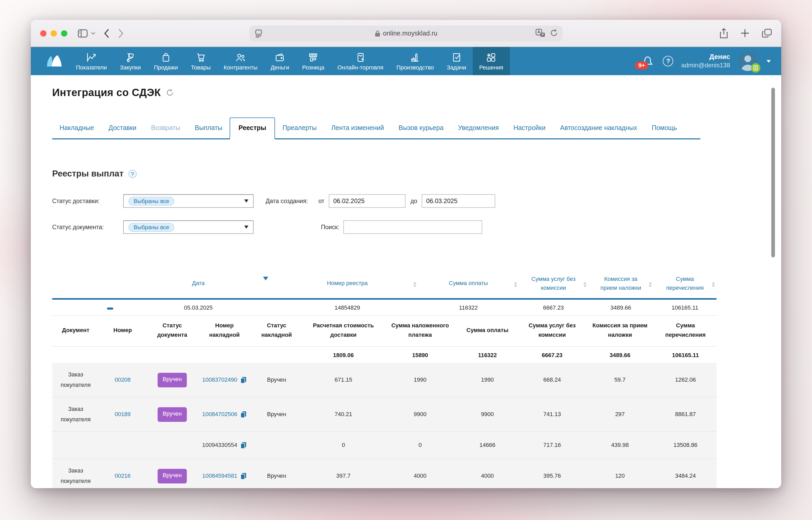  What do you see at coordinates (123, 414) in the screenshot?
I see `document-number-link: 00189` at bounding box center [123, 414].